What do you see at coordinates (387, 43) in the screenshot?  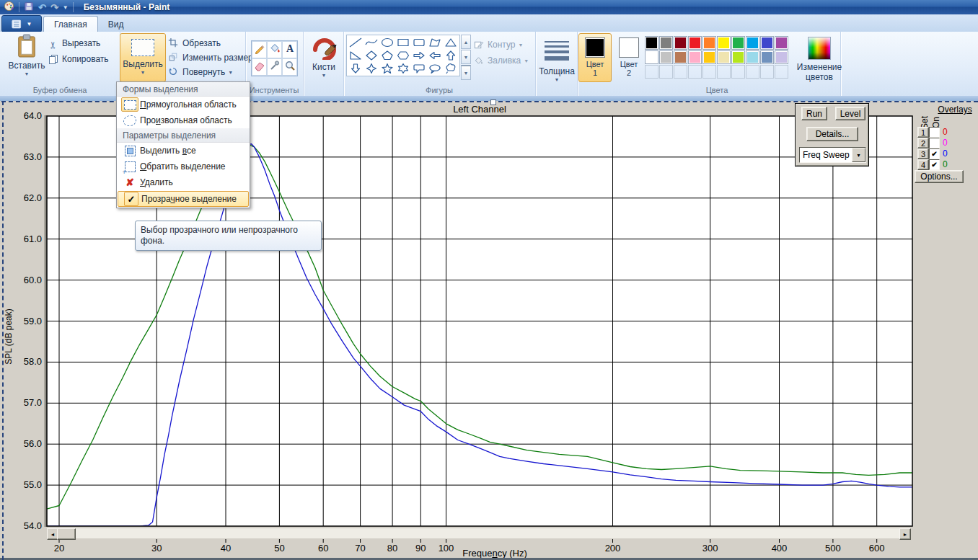 I see `shape-ellipse-button` at bounding box center [387, 43].